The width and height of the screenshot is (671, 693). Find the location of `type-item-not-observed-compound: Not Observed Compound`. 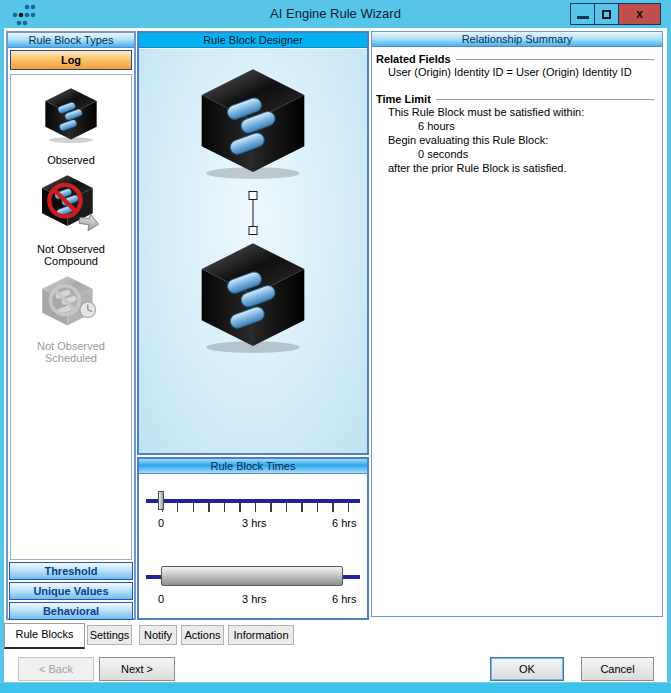

type-item-not-observed-compound: Not Observed Compound is located at coordinates (71, 220).